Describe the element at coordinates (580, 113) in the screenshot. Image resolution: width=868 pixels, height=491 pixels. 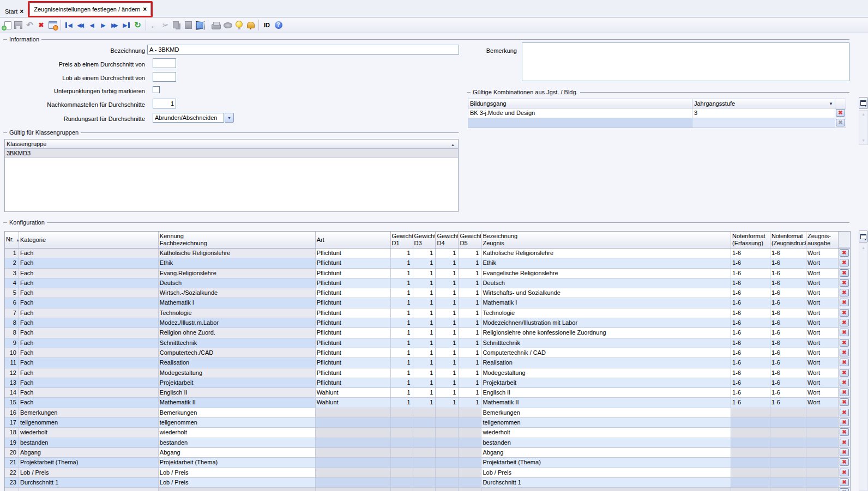
I see `cell-bildungsgang: BK 3-j.Mode und Design` at that location.